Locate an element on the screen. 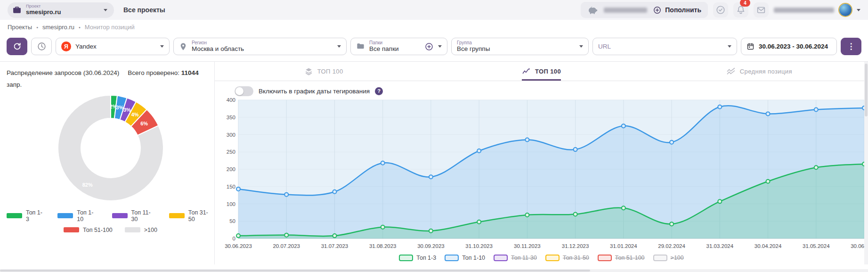  distribution-title-text: Распределение запросов (30.06.2024) is located at coordinates (63, 73).